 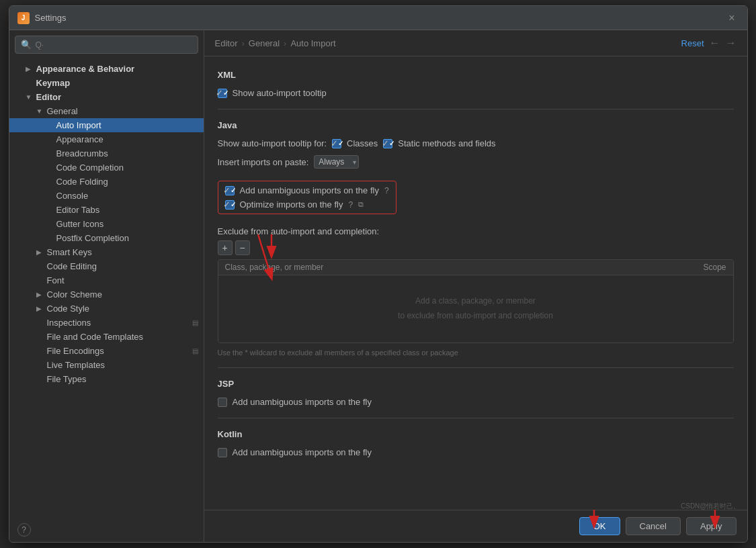 What do you see at coordinates (106, 238) in the screenshot?
I see `sidebar-item-postfix-completion: Postfix Completion` at bounding box center [106, 238].